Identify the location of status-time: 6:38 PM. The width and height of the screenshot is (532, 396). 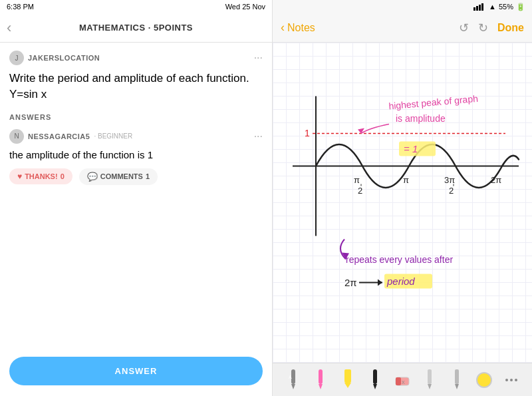
(20, 7).